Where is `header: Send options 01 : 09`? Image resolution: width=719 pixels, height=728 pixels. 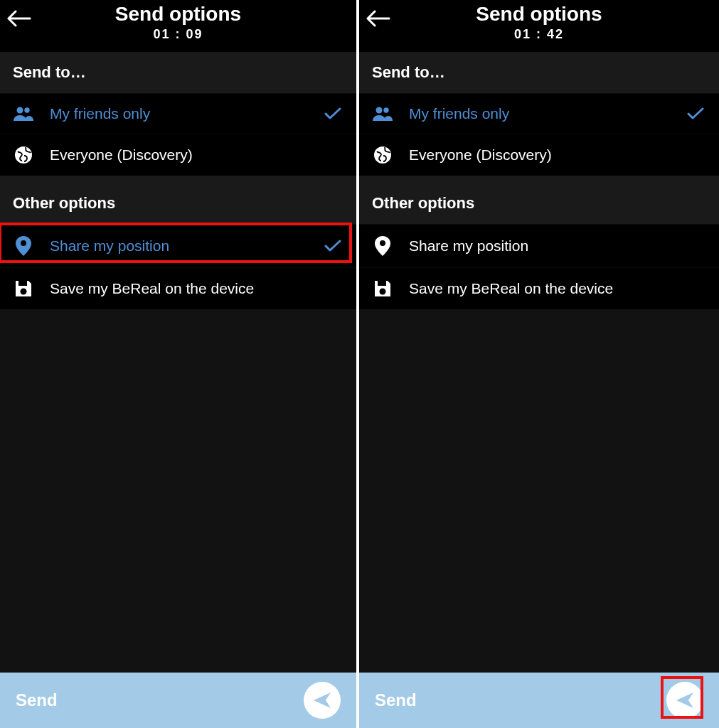
header: Send options 01 : 09 is located at coordinates (178, 26).